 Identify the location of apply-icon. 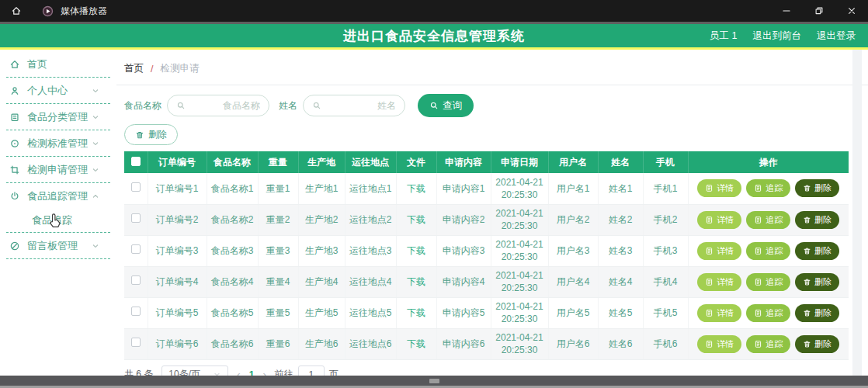
(15, 170).